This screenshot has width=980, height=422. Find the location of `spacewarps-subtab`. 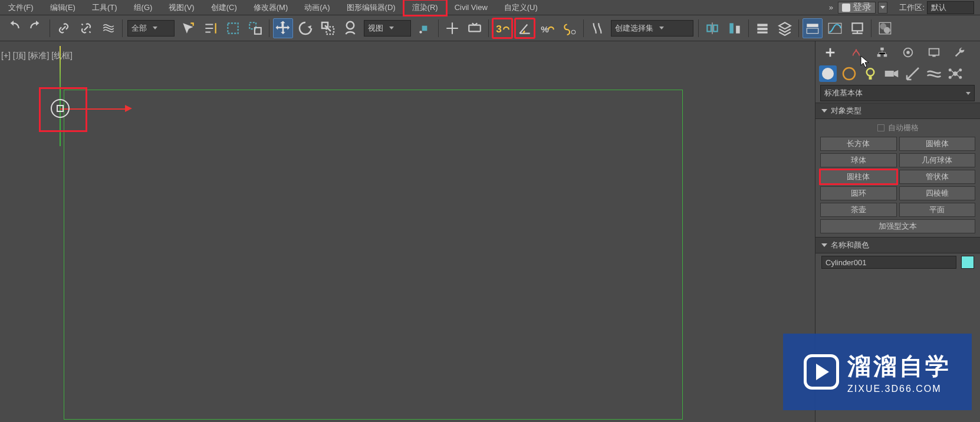

spacewarps-subtab is located at coordinates (934, 74).